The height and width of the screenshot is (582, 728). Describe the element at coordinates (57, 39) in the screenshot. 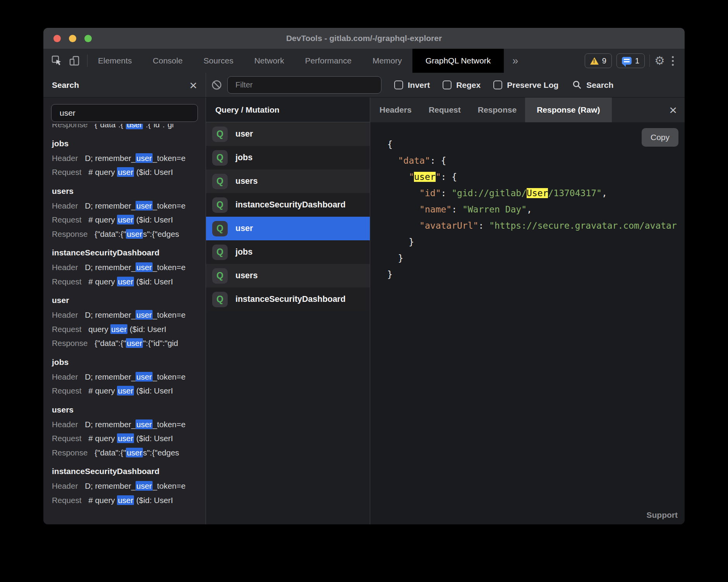

I see `close-window-button` at that location.